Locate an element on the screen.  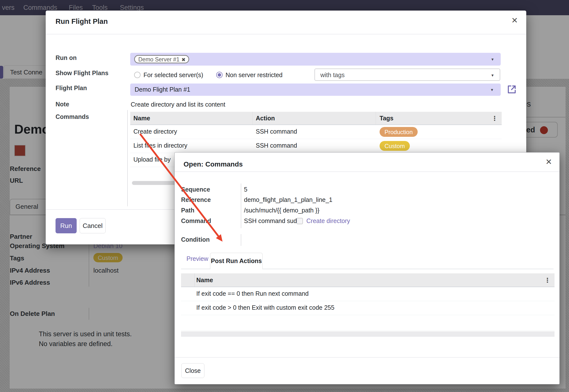
modal-title: Open: Commands is located at coordinates (213, 164).